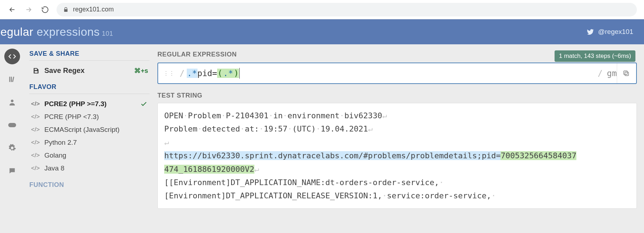 The height and width of the screenshot is (233, 644). I want to click on forward-button, so click(29, 10).